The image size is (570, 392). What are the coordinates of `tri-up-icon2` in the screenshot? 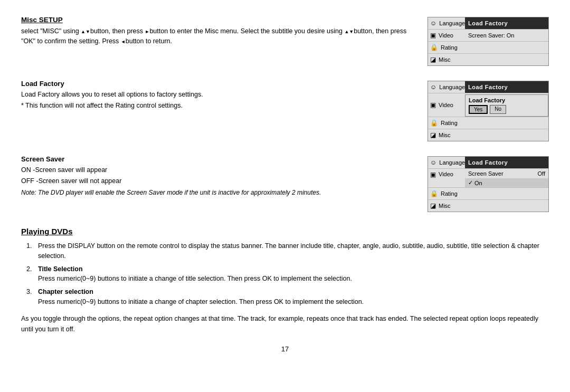 It's located at (346, 31).